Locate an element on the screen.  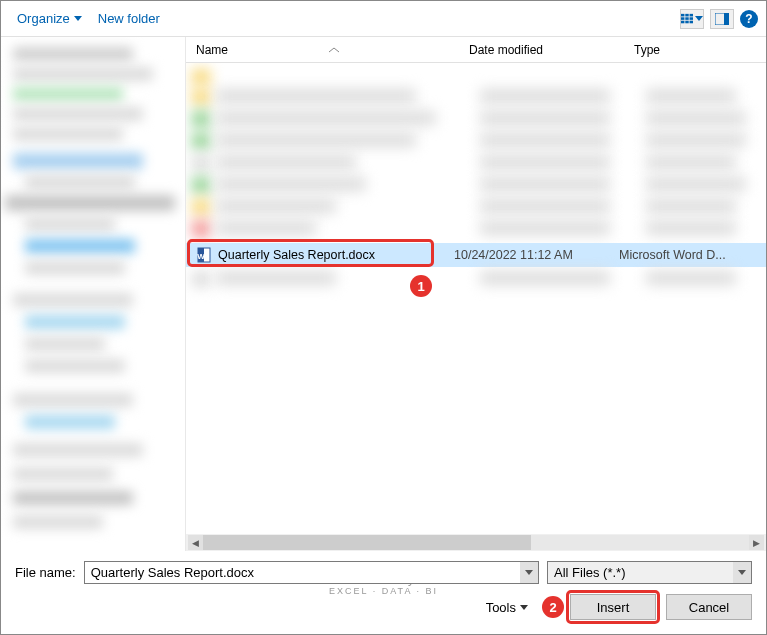
view-mode-button is located at coordinates (692, 19).